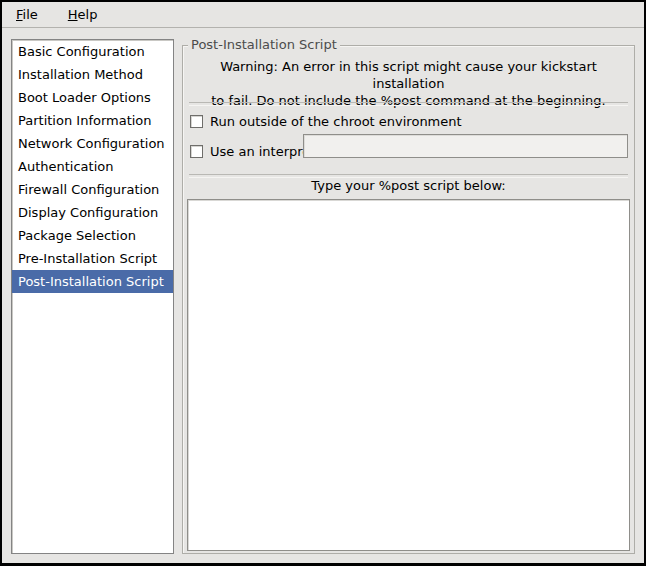  What do you see at coordinates (323, 15) in the screenshot?
I see `menu-bar: File Help` at bounding box center [323, 15].